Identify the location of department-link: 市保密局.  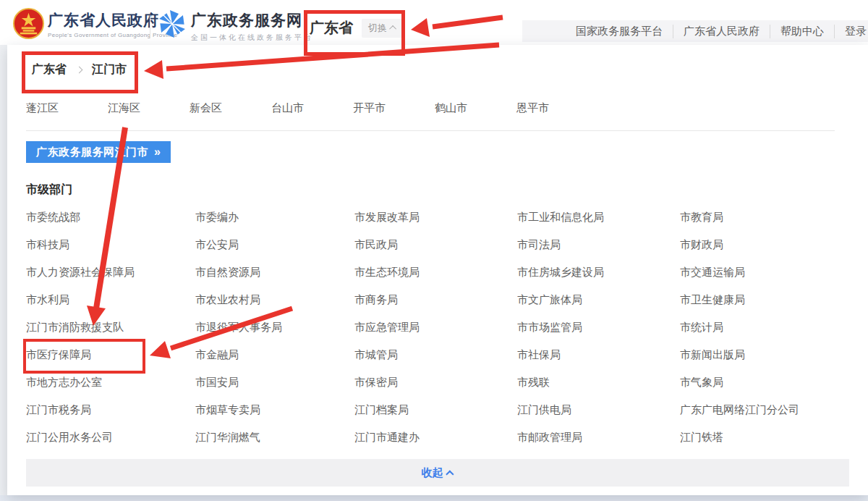
(435, 382).